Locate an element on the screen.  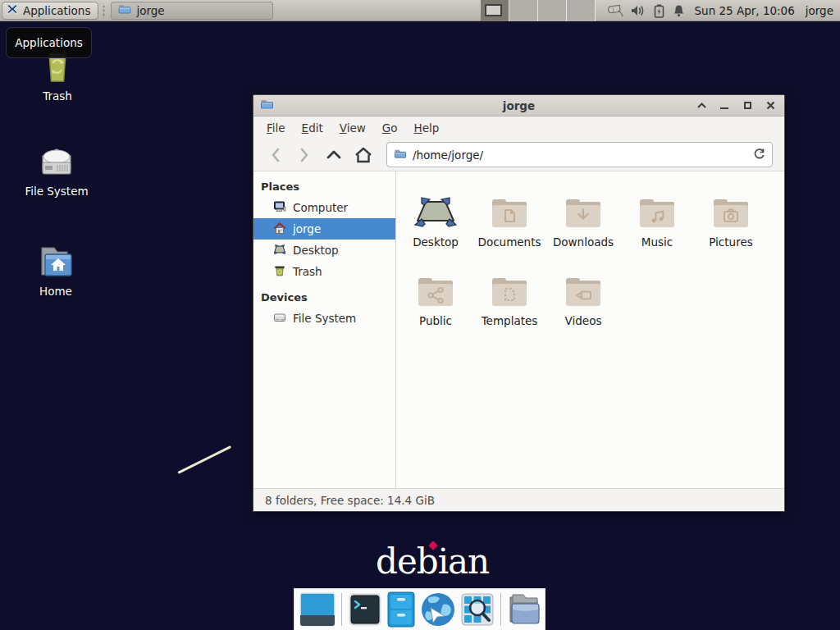
application-finder-icon is located at coordinates (477, 609).